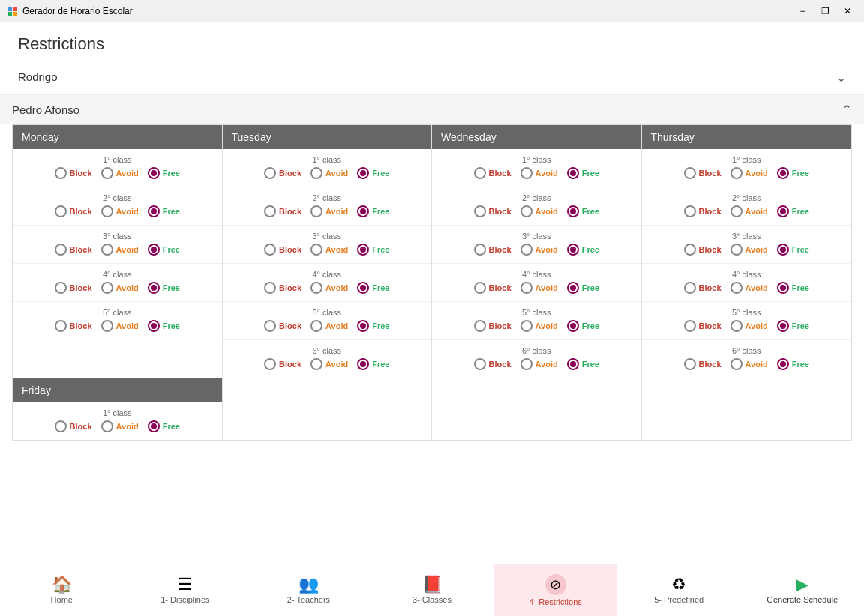 This screenshot has height=616, width=864. Describe the element at coordinates (363, 288) in the screenshot. I see `tuesday-4-free-radio` at that location.